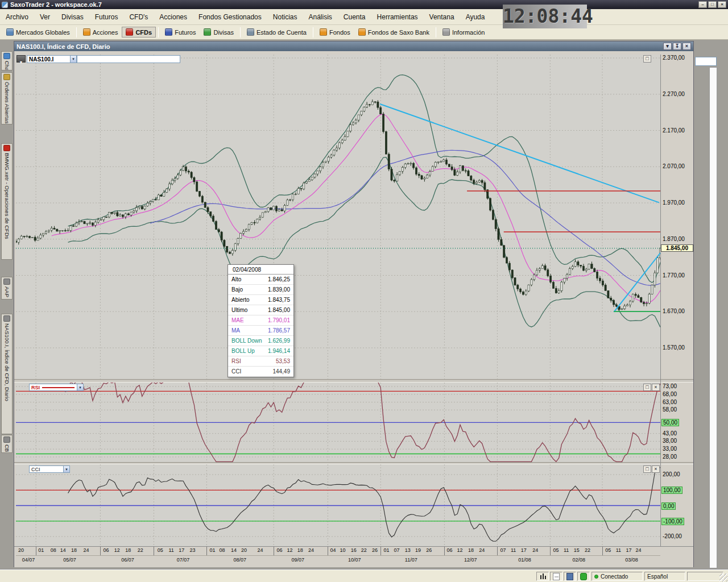 The width and height of the screenshot is (728, 582). I want to click on toolbar-estado-de-cuenta: Estado de Cuenta, so click(276, 32).